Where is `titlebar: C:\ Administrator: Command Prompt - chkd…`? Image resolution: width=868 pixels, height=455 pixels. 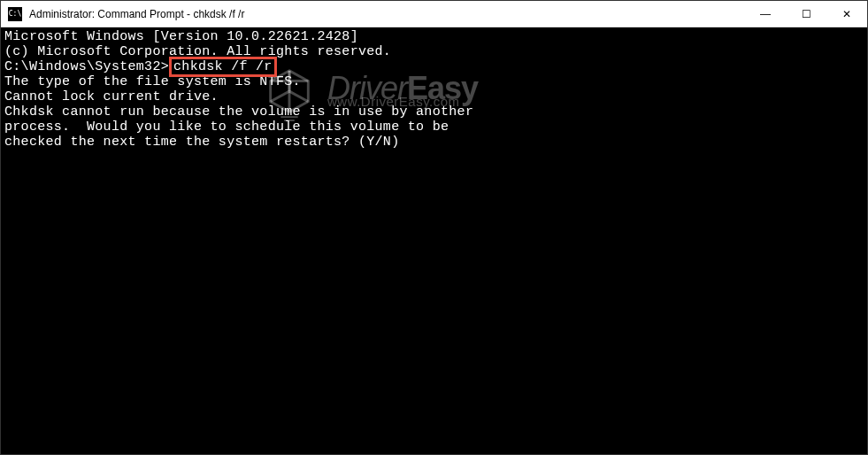 titlebar: C:\ Administrator: Command Prompt - chkd… is located at coordinates (434, 14).